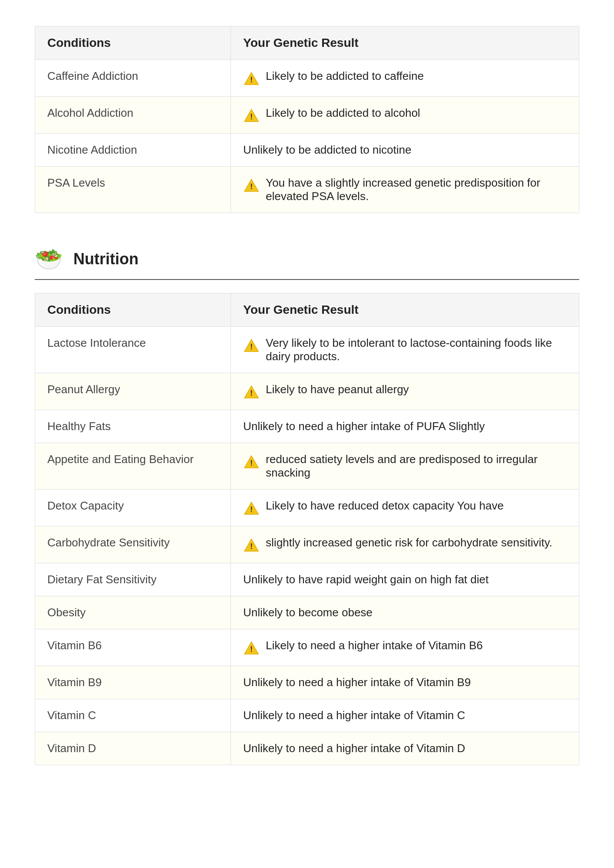  Describe the element at coordinates (133, 749) in the screenshot. I see `table-row: Vitamin D` at that location.